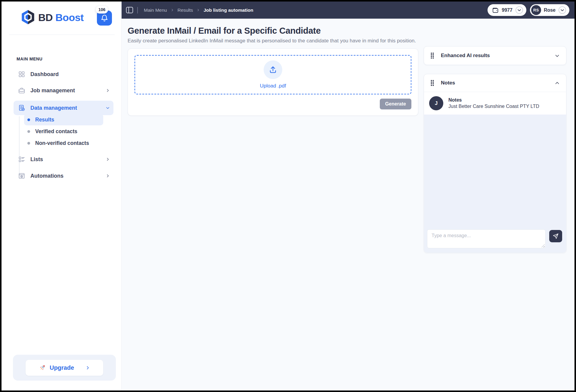  What do you see at coordinates (22, 176) in the screenshot?
I see `automation-window-icon` at bounding box center [22, 176].